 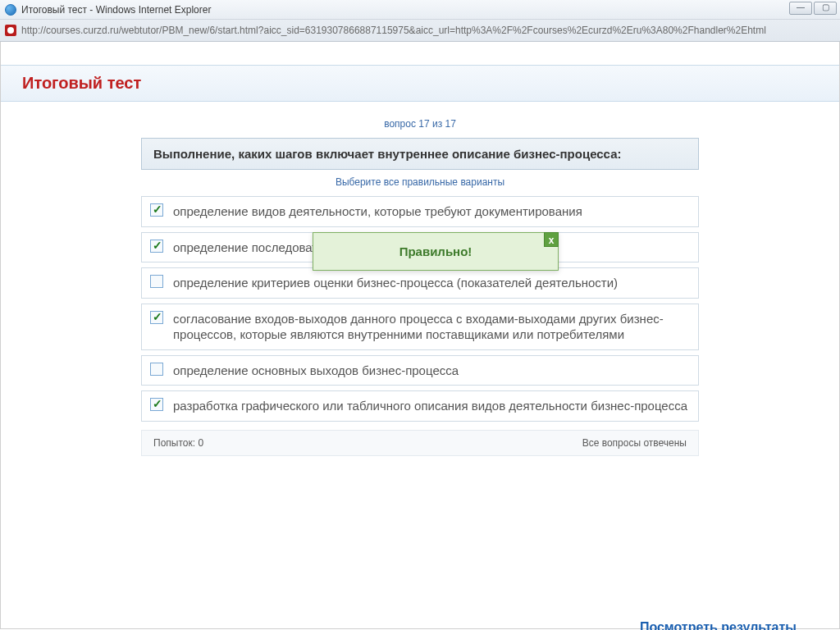 I want to click on all-answered-label: Все вопросы отвечены, so click(x=635, y=443).